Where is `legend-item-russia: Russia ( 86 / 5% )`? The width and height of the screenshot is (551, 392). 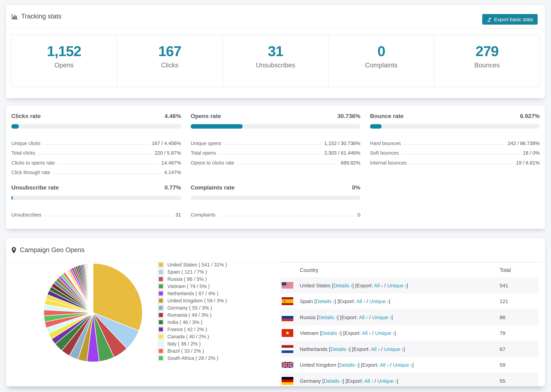 legend-item-russia: Russia ( 86 / 5% ) is located at coordinates (193, 279).